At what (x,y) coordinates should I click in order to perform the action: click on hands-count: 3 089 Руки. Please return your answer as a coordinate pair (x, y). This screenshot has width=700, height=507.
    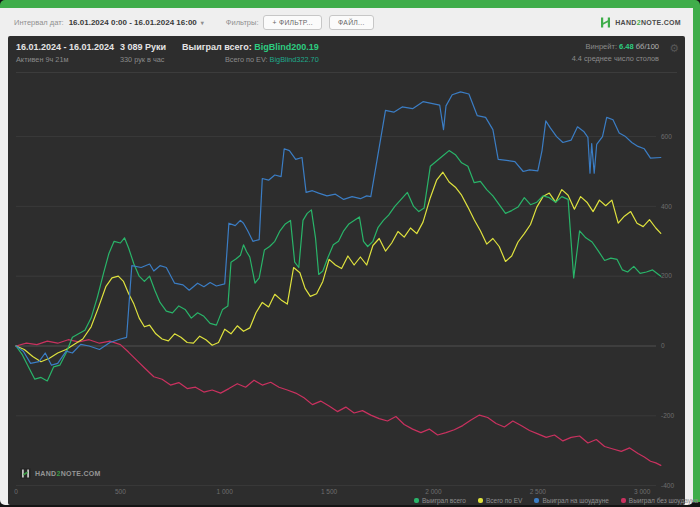
    Looking at the image, I should click on (143, 47).